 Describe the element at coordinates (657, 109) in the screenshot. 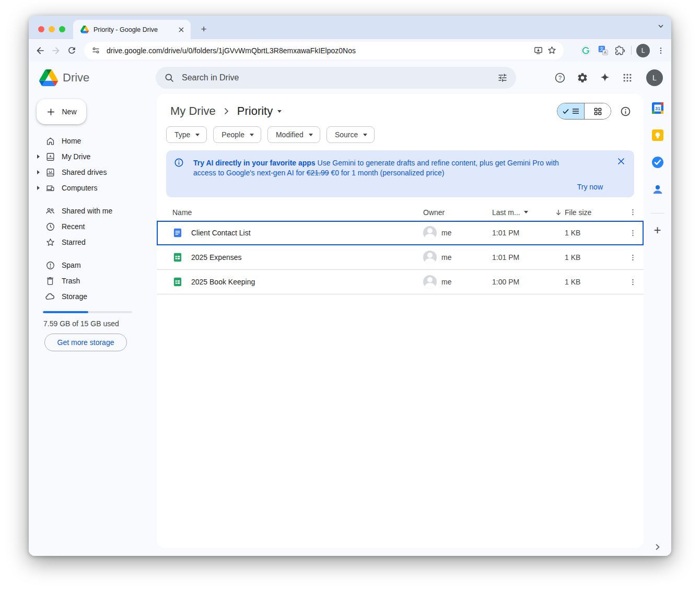

I see `svg-text: 31` at that location.